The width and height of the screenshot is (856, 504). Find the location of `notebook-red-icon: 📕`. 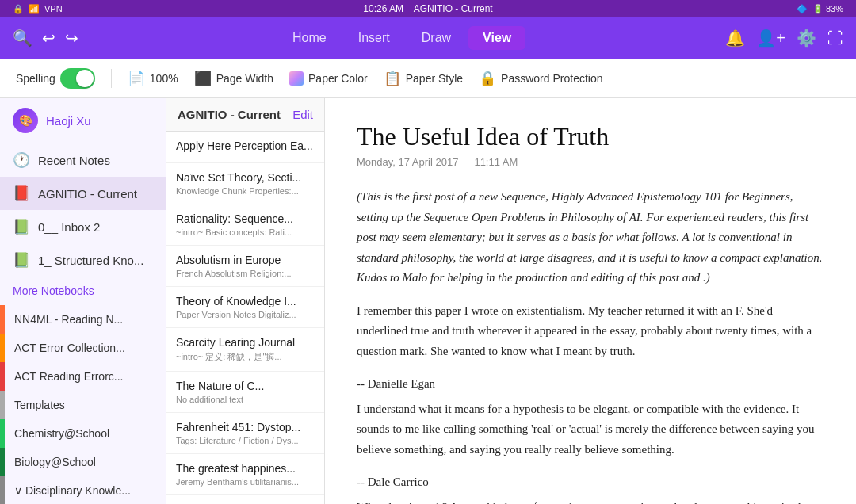

notebook-red-icon: 📕 is located at coordinates (21, 193).